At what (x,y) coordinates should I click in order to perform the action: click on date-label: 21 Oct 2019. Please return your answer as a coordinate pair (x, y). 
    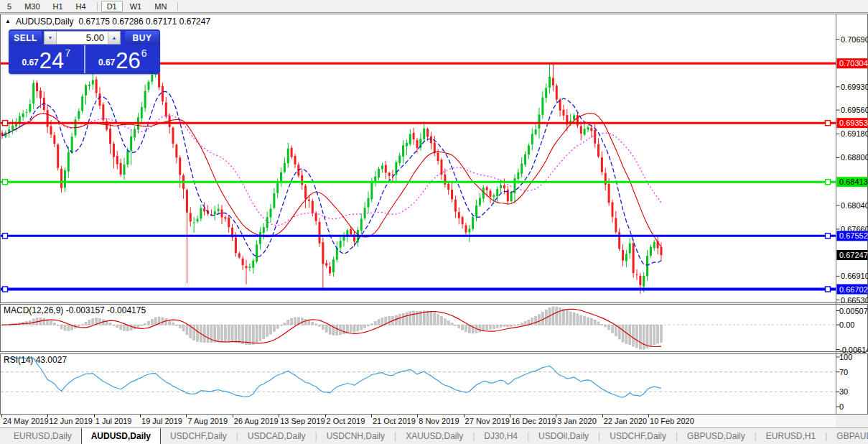
    Looking at the image, I should click on (394, 421).